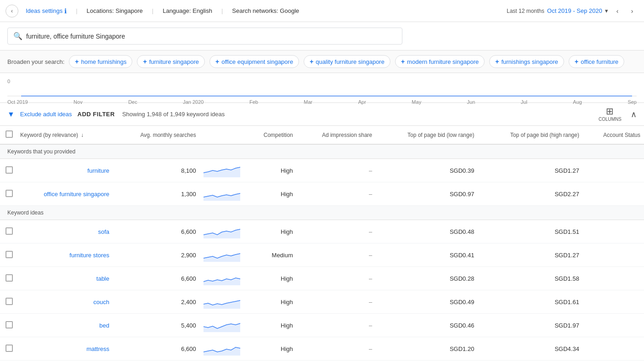 Image resolution: width=644 pixels, height=362 pixels. What do you see at coordinates (403, 62) in the screenshot?
I see `plus-icon-4: +` at bounding box center [403, 62].